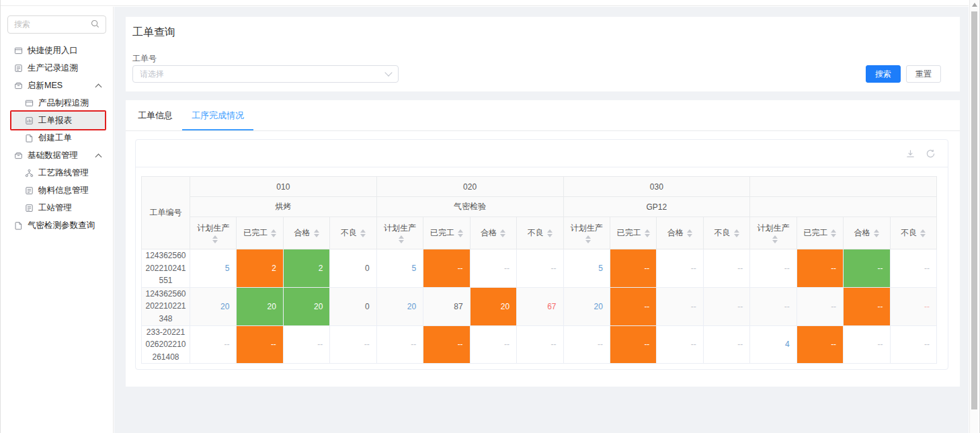 This screenshot has width=980, height=433. I want to click on sidebar-item-气密检测参数查询: 气密检测参数查询, so click(56, 225).